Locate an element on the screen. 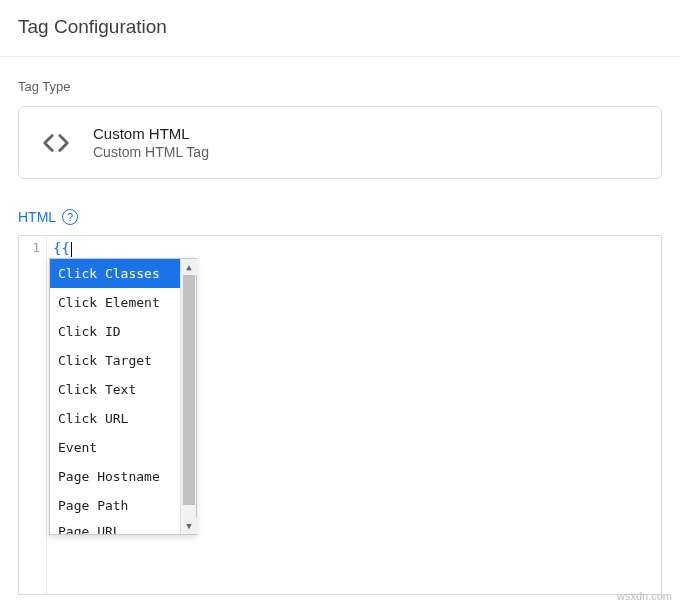 Image resolution: width=680 pixels, height=606 pixels. autocomplete-item-click-element: Click Element is located at coordinates (115, 302).